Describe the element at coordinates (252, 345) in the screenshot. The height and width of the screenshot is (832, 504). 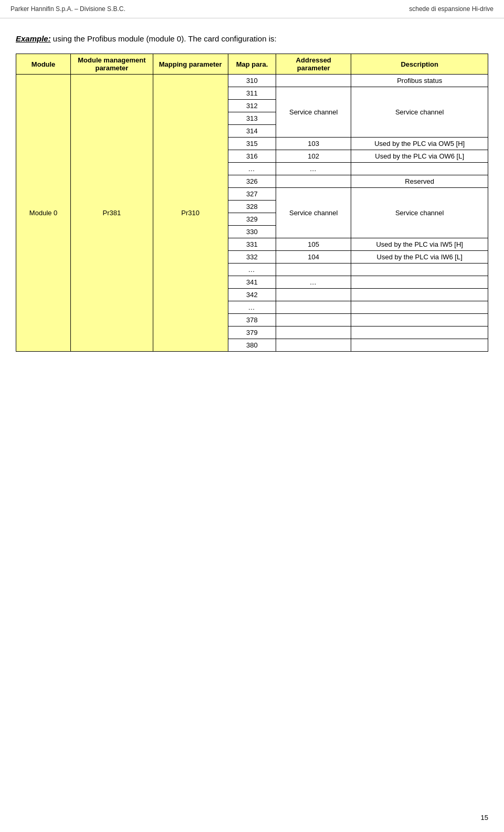
I see `cell-map-380: 380` at that location.